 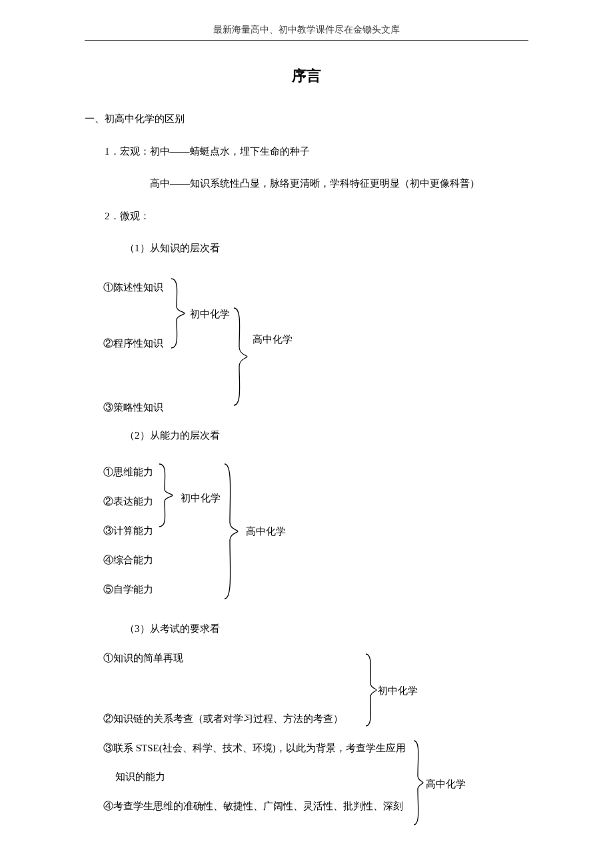 I want to click on a-label-senior: 高中化学, so click(x=266, y=532).